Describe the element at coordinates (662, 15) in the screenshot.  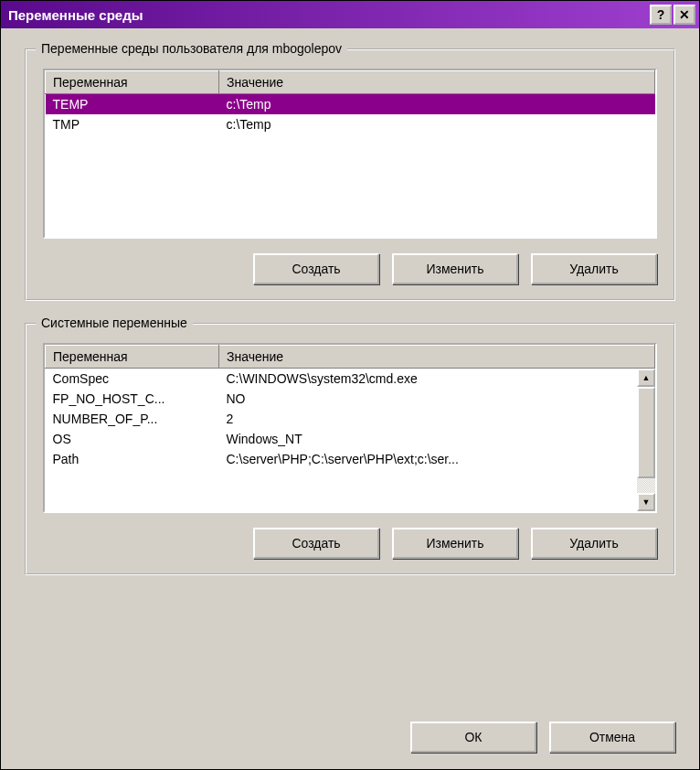
I see `question-icon: ?` at that location.